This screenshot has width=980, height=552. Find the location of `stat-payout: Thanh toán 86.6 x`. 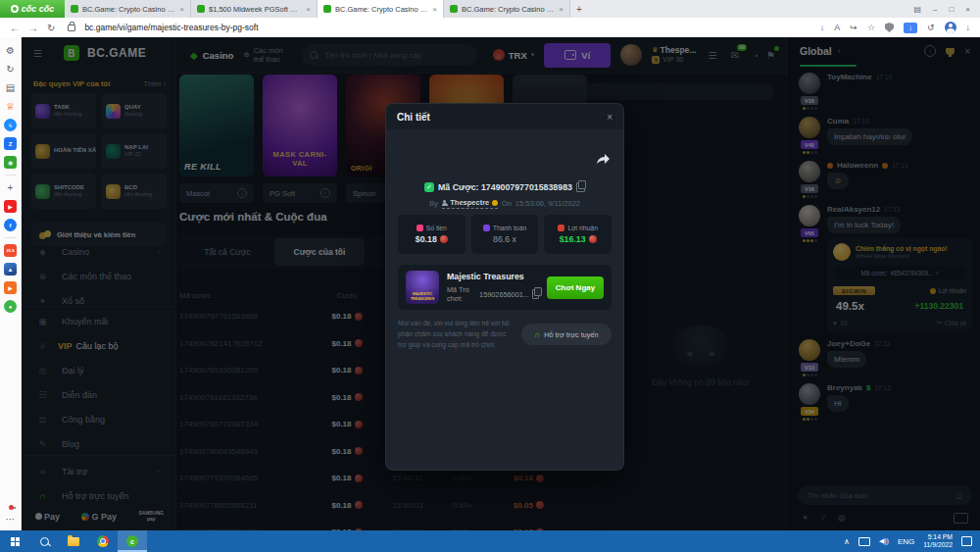

stat-payout: Thanh toán 86.6 x is located at coordinates (506, 234).